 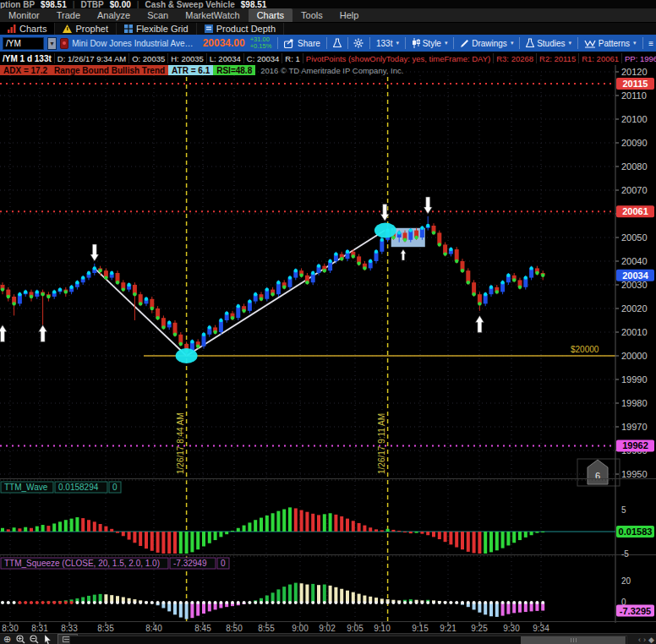 I want to click on menu-trade: Trade, so click(x=68, y=15).